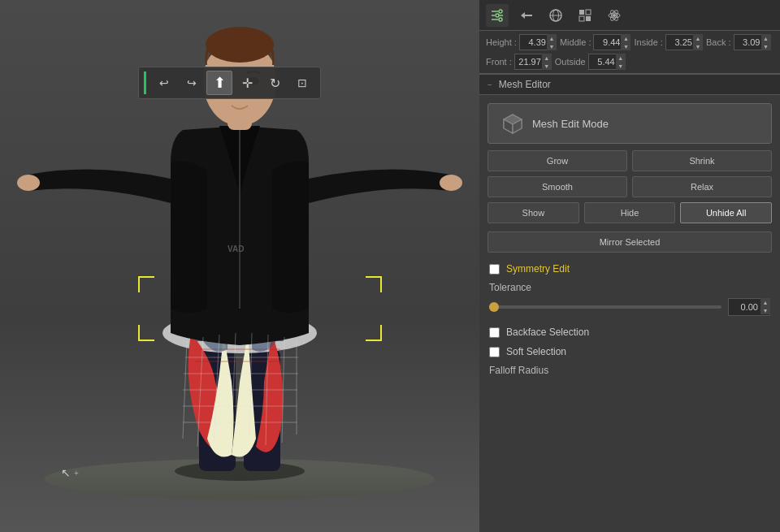  Describe the element at coordinates (536, 352) in the screenshot. I see `soft-selection-label: Soft Selection` at that location.